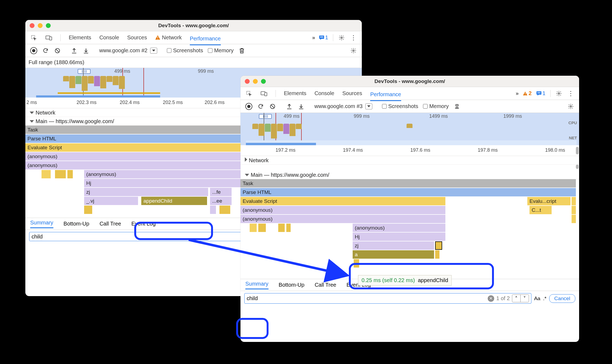  I want to click on performance-toolbar: www.google.com #3 Screenshots Memory, so click(410, 106).